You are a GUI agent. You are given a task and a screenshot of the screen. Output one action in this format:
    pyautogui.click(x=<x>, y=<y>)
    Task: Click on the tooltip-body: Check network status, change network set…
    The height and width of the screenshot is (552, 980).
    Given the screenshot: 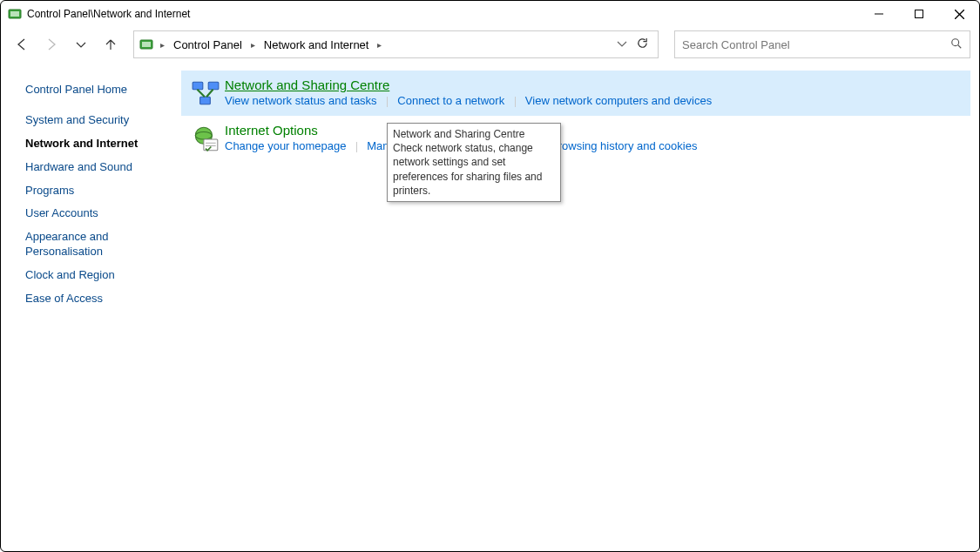 What is the action you would take?
    pyautogui.click(x=474, y=169)
    